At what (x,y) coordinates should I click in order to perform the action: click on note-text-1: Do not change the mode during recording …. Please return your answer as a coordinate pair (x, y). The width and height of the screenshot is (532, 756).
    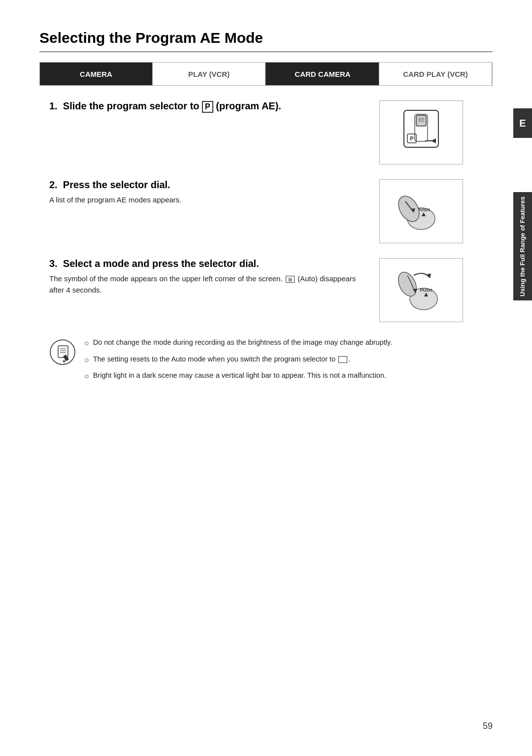
    Looking at the image, I should click on (278, 343).